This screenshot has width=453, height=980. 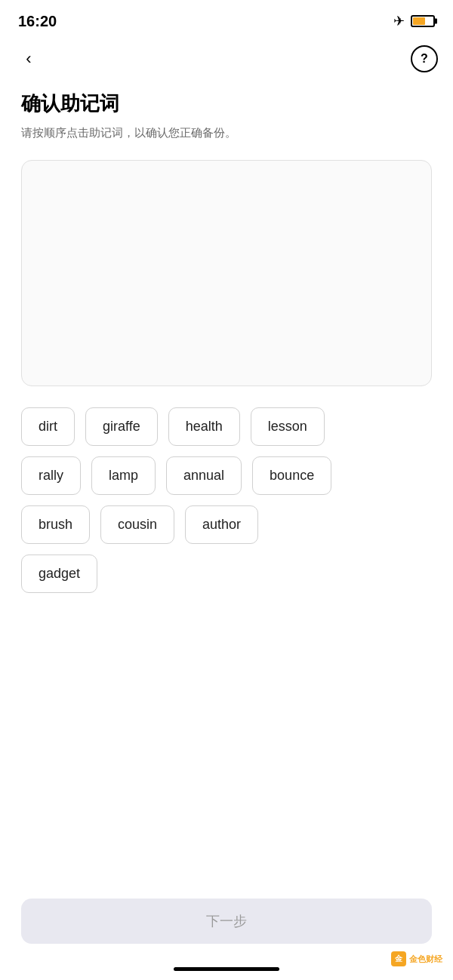 I want to click on watermark-label: 金色财经, so click(x=426, y=960).